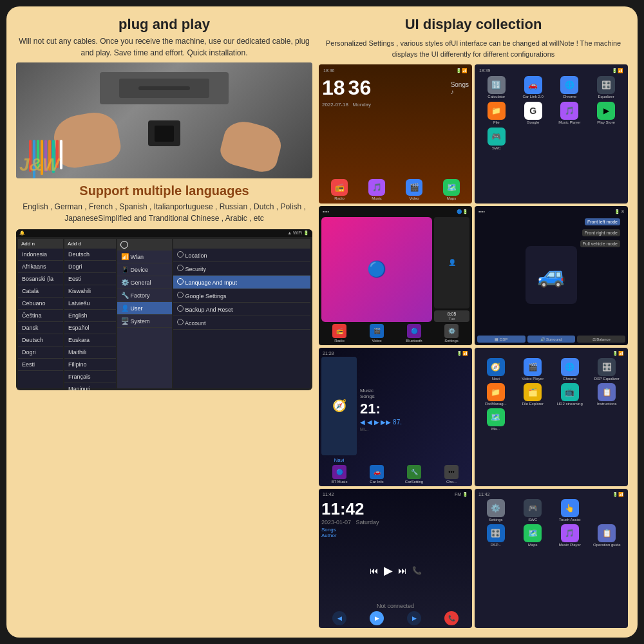 The width and height of the screenshot is (644, 644). What do you see at coordinates (395, 354) in the screenshot?
I see `status-bar-5: 21:28🔋📶` at bounding box center [395, 354].